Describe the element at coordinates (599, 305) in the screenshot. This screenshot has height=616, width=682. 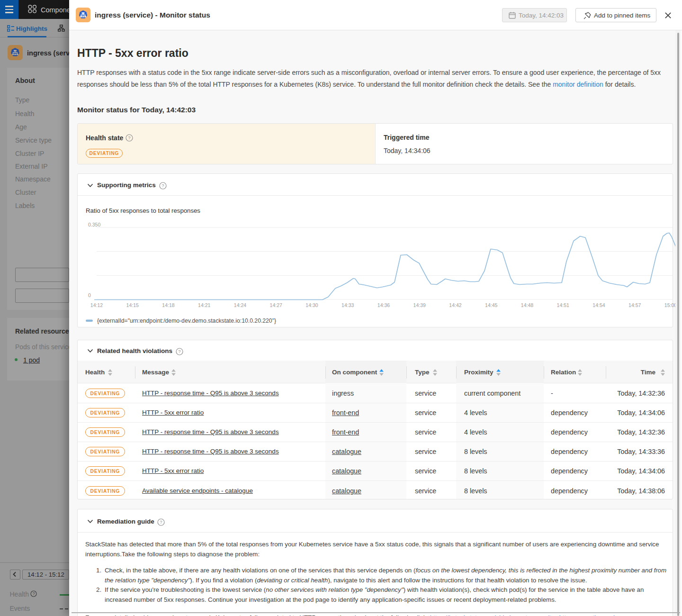
I see `svg-text: 14:54` at that location.